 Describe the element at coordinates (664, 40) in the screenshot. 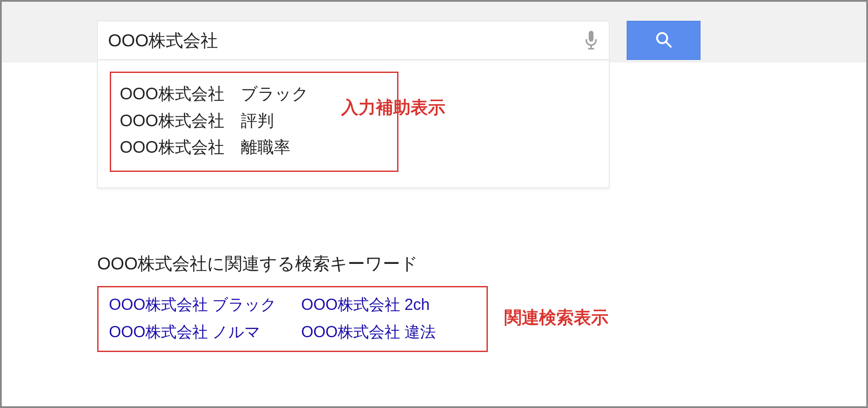

I see `search-icon` at that location.